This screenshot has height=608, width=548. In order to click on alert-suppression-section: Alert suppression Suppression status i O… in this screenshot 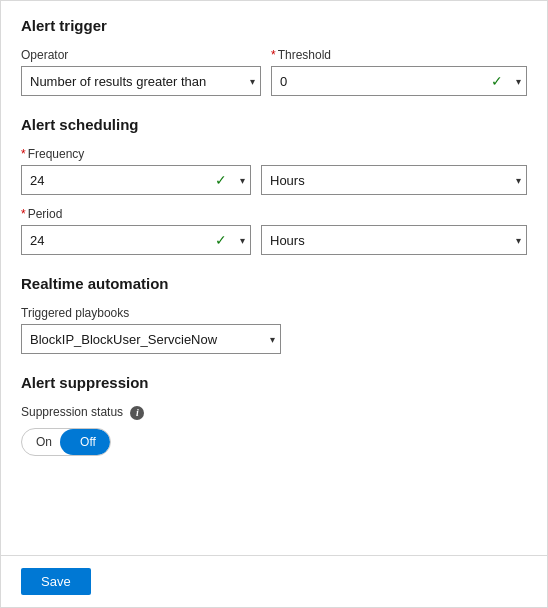, I will do `click(274, 415)`.